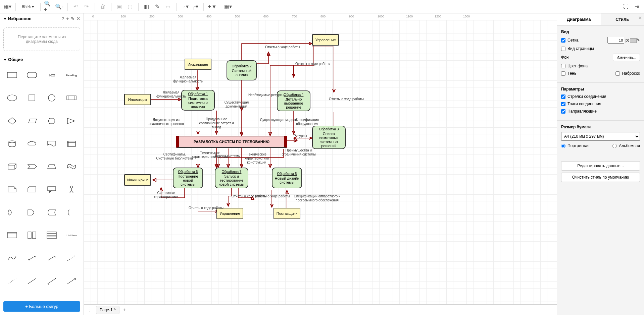 This screenshot has width=644, height=315. What do you see at coordinates (12, 212) in the screenshot?
I see `shape-crescent` at bounding box center [12, 212].